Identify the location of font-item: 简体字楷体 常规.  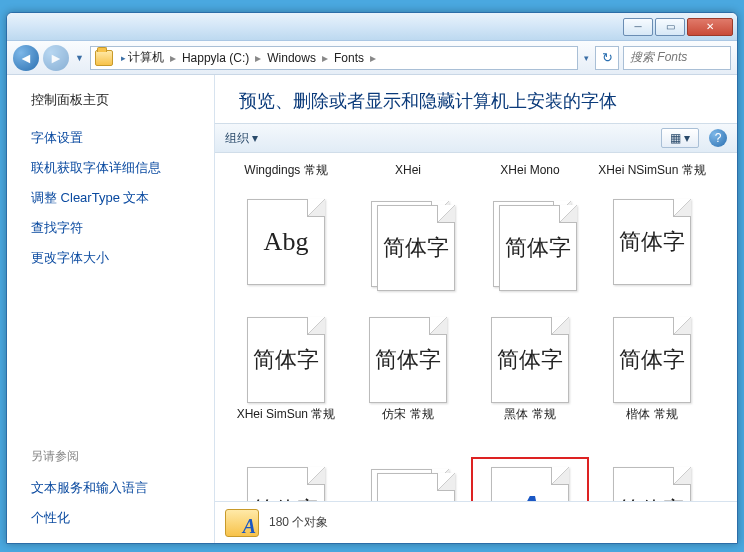
(652, 386).